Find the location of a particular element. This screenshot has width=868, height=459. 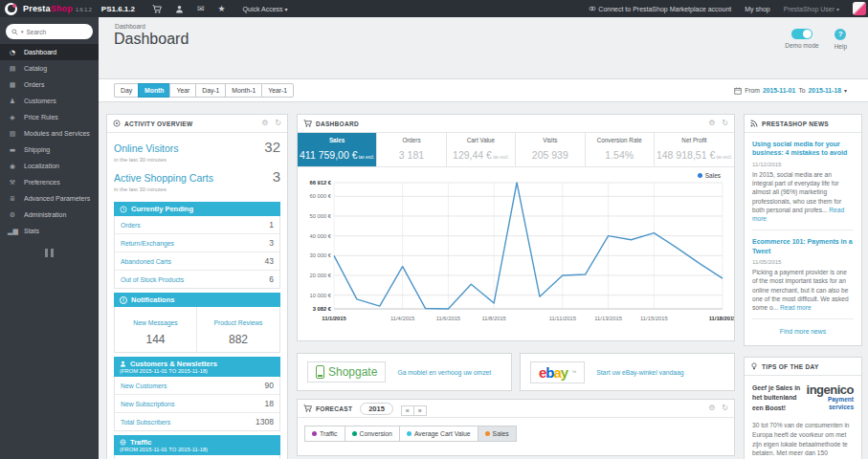

shopgate-banner: Shopgate Ga mobiel en verhoog uw omzet is located at coordinates (404, 372).